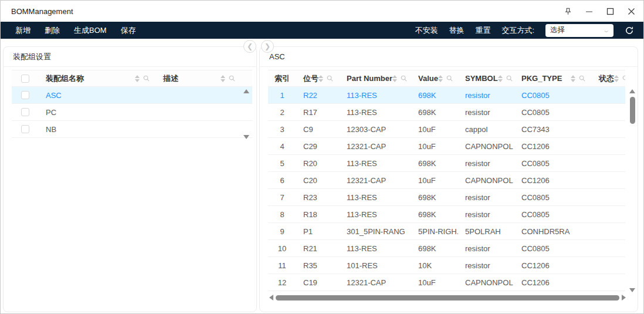 This screenshot has width=644, height=314. What do you see at coordinates (447, 197) in the screenshot?
I see `bom-row: 7R23113-RES698KresistorCC0805` at bounding box center [447, 197].